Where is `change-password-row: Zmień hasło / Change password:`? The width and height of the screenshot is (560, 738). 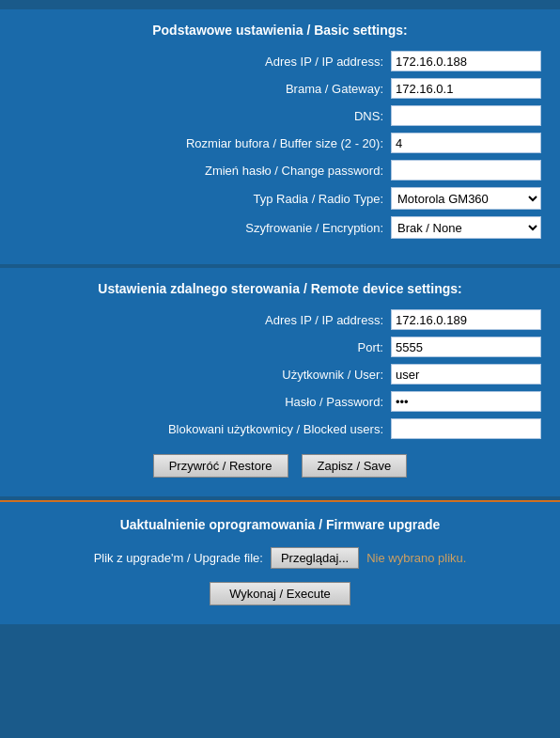
change-password-row: Zmień hasło / Change password: is located at coordinates (280, 170).